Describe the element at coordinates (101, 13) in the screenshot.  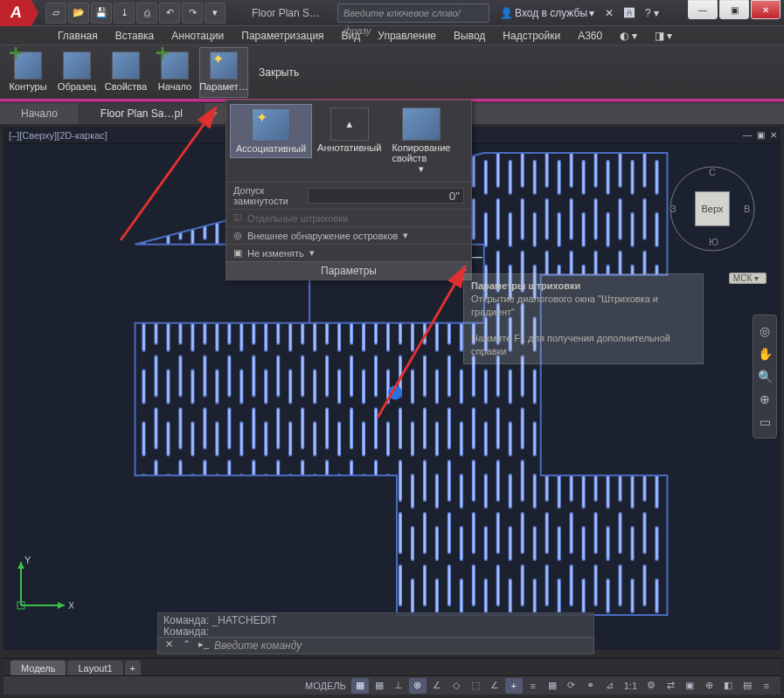
I see `qat-save-icon: 💾` at that location.